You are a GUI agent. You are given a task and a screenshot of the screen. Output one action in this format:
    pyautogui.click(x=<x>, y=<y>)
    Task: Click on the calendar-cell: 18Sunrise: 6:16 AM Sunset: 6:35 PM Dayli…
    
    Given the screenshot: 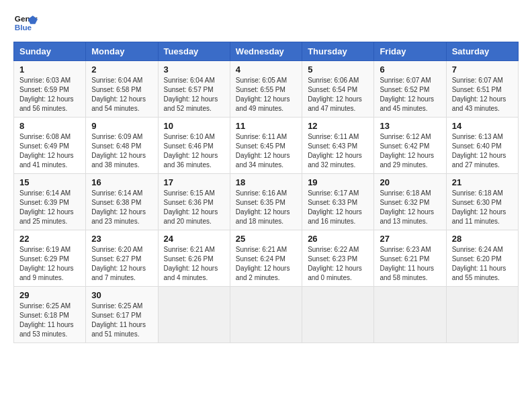 What is the action you would take?
    pyautogui.click(x=266, y=202)
    